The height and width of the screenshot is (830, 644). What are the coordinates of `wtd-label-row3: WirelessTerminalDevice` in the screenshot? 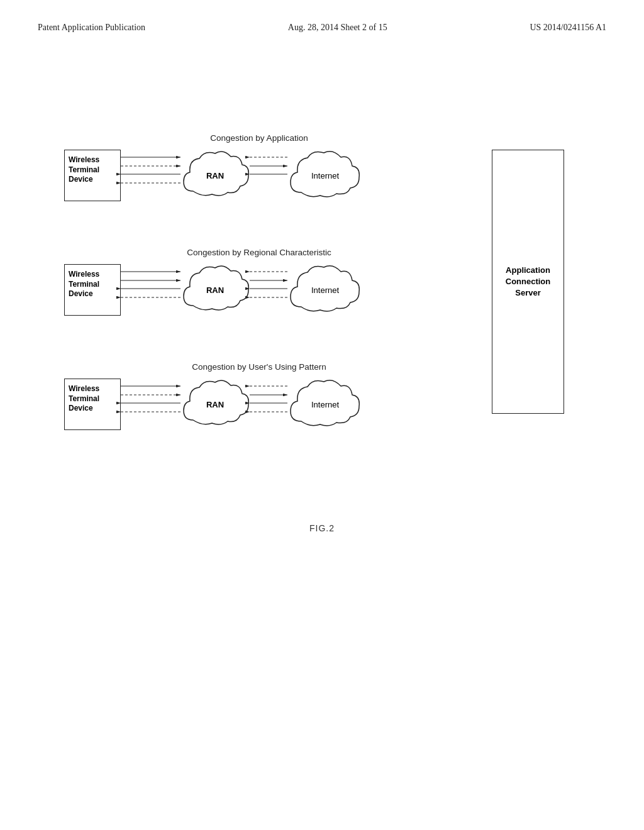 It's located at (84, 399).